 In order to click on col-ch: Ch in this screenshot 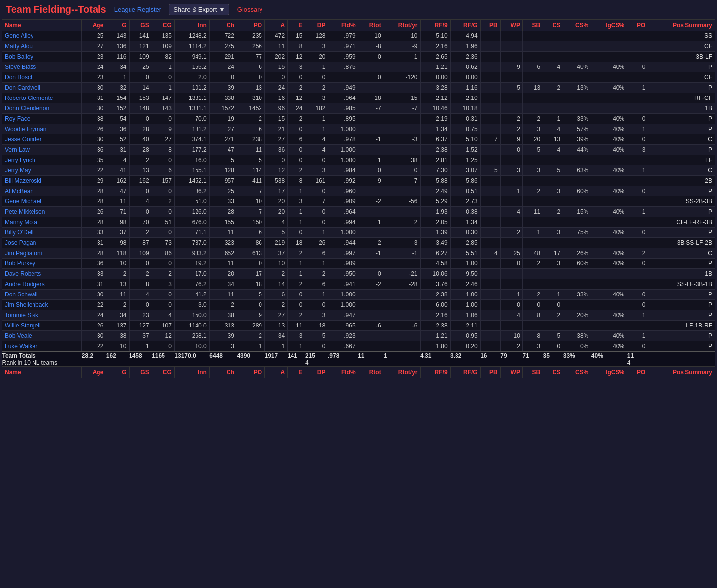, I will do `click(223, 26)`.